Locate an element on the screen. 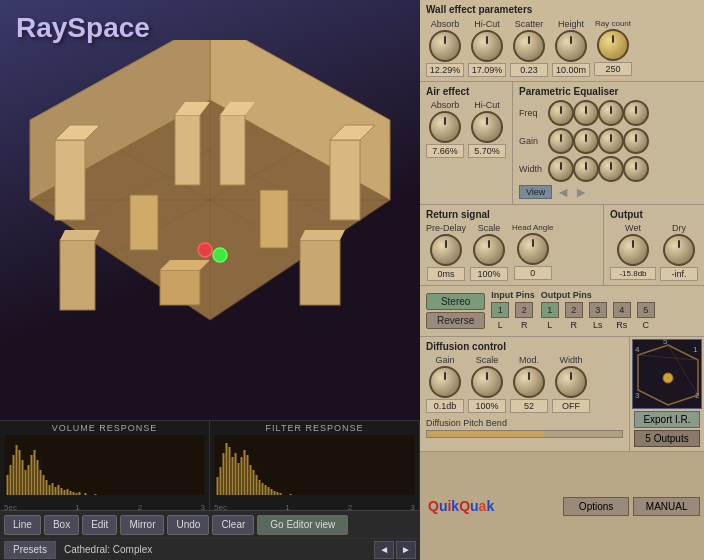  prev-preset-button: ◄ is located at coordinates (384, 550).